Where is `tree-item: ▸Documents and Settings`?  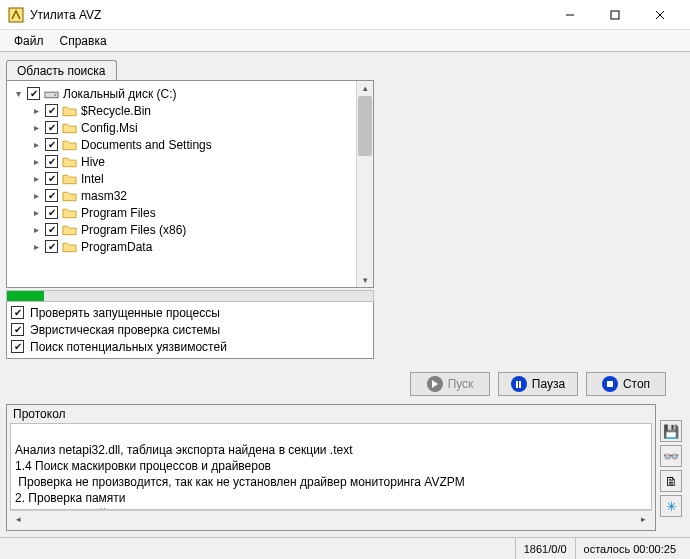
tree-item: ▸Documents and Settings is located at coordinates (190, 144).